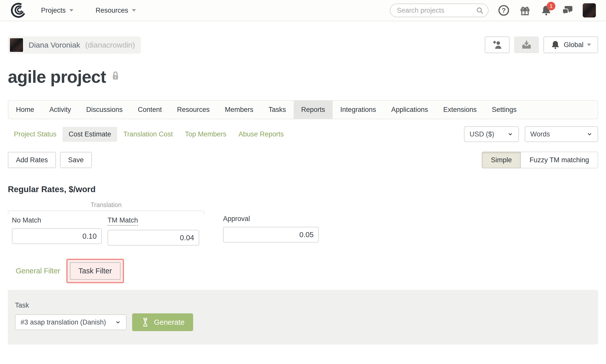 The width and height of the screenshot is (606, 364). Describe the element at coordinates (571, 45) in the screenshot. I see `global-notifications-button: Global` at that location.